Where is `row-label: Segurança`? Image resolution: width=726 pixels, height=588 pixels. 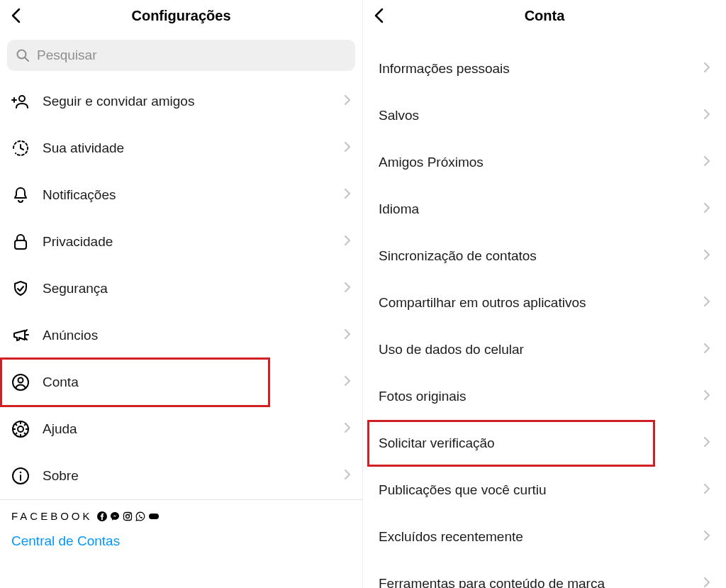 row-label: Segurança is located at coordinates (193, 289).